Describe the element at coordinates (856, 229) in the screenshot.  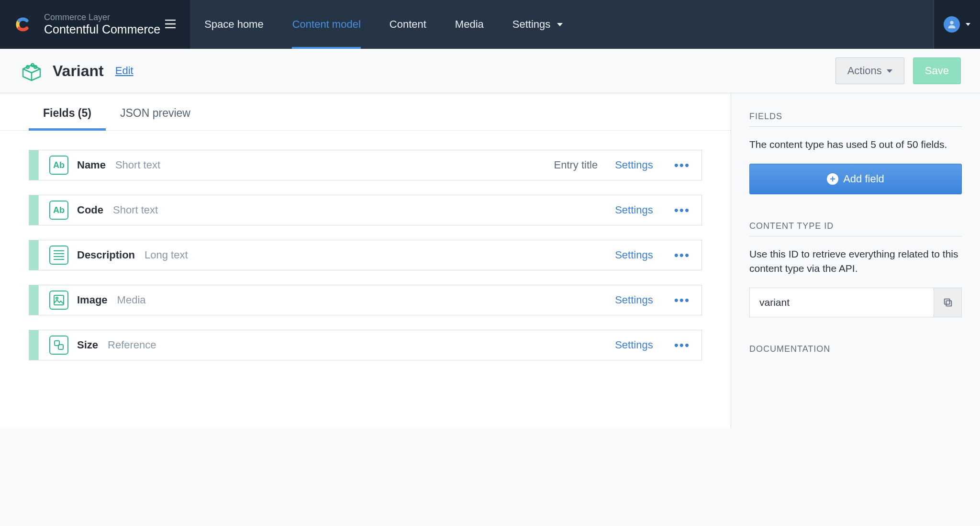
I see `sidebar-heading-ctid: CONTENT TYPE ID` at that location.